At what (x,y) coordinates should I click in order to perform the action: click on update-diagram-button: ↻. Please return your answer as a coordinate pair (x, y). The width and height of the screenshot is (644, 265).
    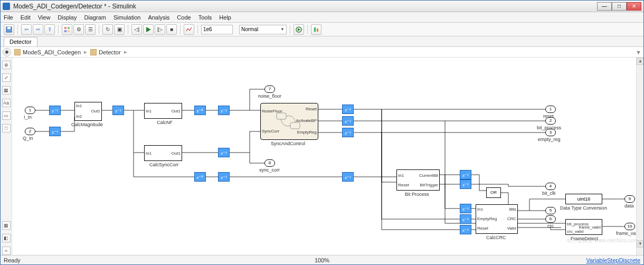
    Looking at the image, I should click on (108, 30).